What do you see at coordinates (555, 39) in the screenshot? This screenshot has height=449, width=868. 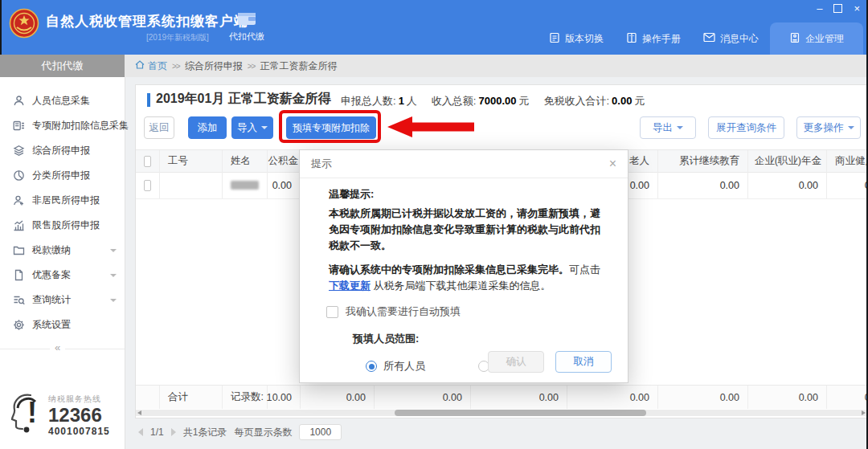 I see `version-switch-icon` at bounding box center [555, 39].